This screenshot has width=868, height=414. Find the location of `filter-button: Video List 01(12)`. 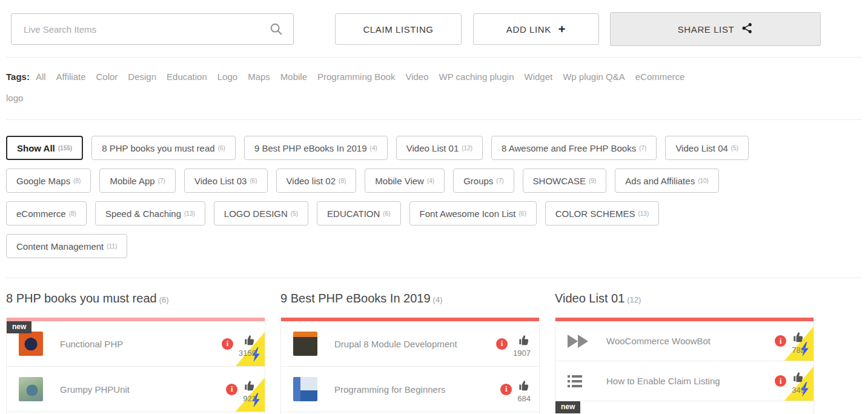

filter-button: Video List 01(12) is located at coordinates (440, 148).